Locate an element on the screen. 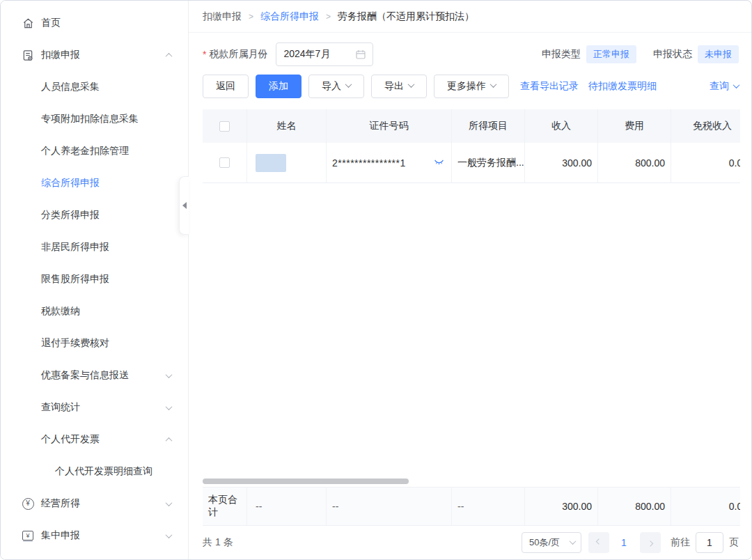 Image resolution: width=752 pixels, height=560 pixels. header-cell-name: 姓名 is located at coordinates (287, 126).